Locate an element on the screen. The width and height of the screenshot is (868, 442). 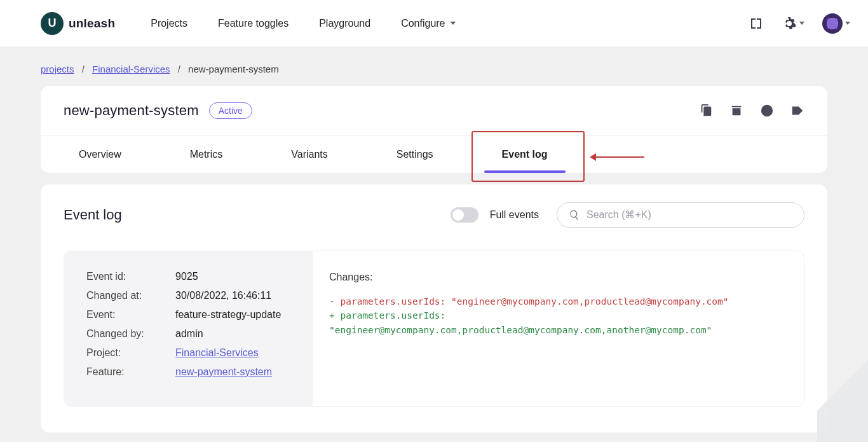
nav-configure: Configure is located at coordinates (428, 24).